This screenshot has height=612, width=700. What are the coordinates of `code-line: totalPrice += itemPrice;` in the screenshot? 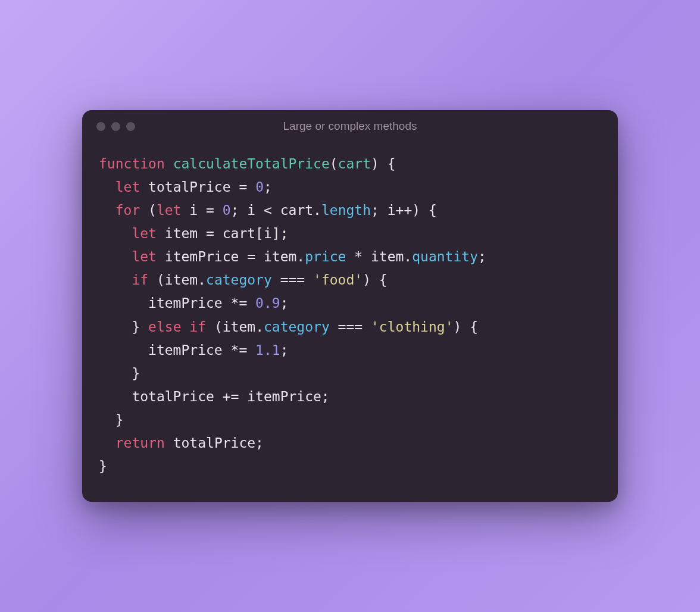 It's located at (350, 396).